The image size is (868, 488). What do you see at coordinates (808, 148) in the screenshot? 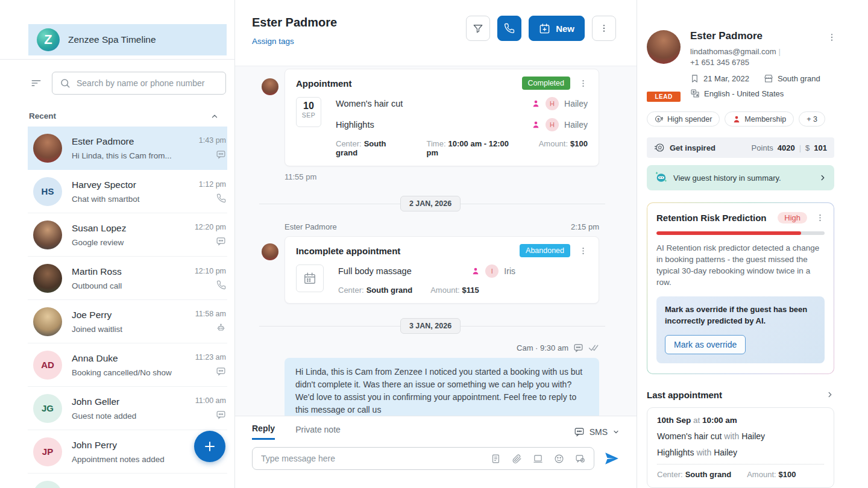
I see `currency-label: $` at bounding box center [808, 148].